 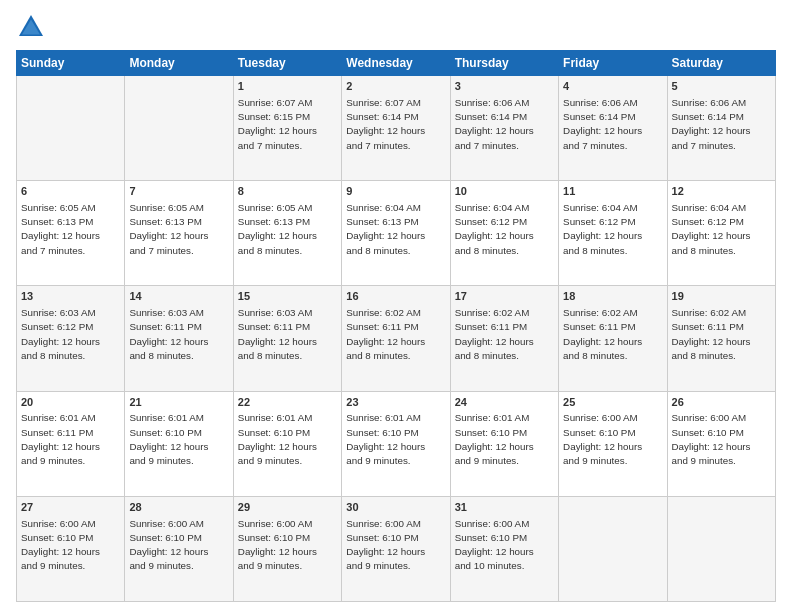 I want to click on day-info: Sunrise: 6:03 AM Sunset: 6:12 PM Dayligh…, so click(x=60, y=334).